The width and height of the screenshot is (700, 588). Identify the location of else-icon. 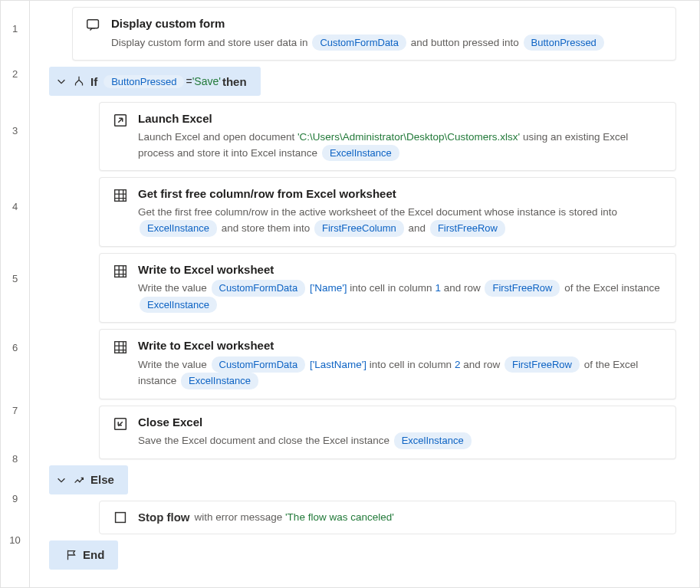
(79, 480).